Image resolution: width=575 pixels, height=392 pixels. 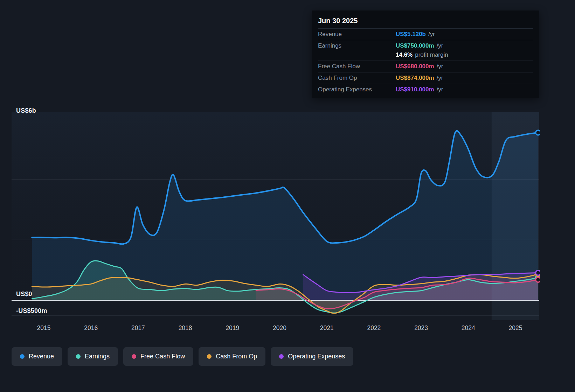 What do you see at coordinates (420, 66) in the screenshot?
I see `tooltip-row-value: US$680.000m/yr` at bounding box center [420, 66].